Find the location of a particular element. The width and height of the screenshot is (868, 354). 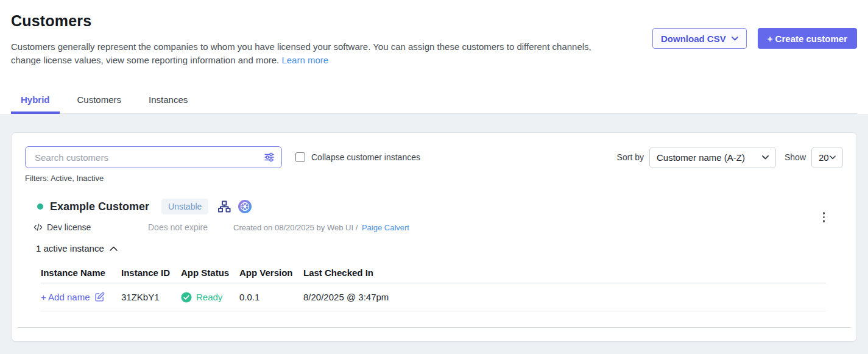

collapse-instances-control: Collapse customer instances is located at coordinates (358, 157).